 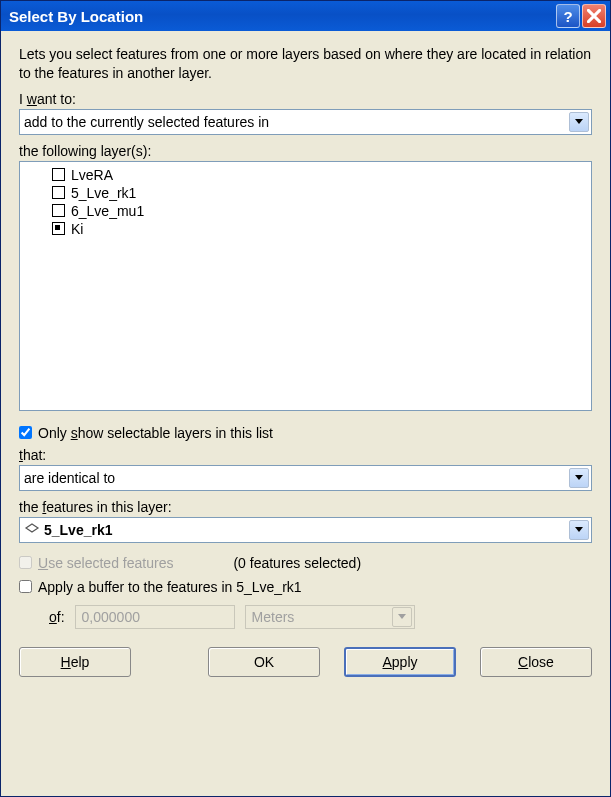 What do you see at coordinates (57, 617) in the screenshot?
I see `of-label: of:` at bounding box center [57, 617].